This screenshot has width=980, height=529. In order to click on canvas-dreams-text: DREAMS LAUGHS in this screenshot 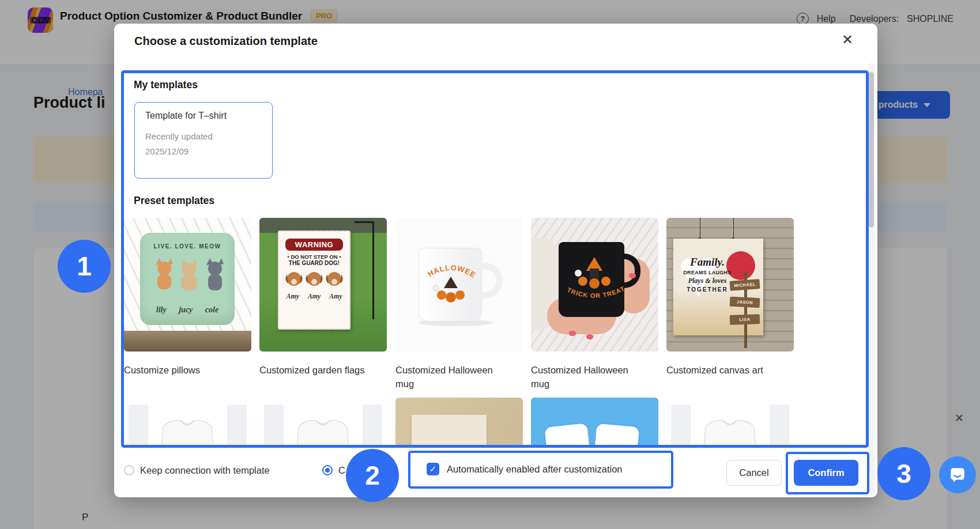, I will do `click(707, 273)`.